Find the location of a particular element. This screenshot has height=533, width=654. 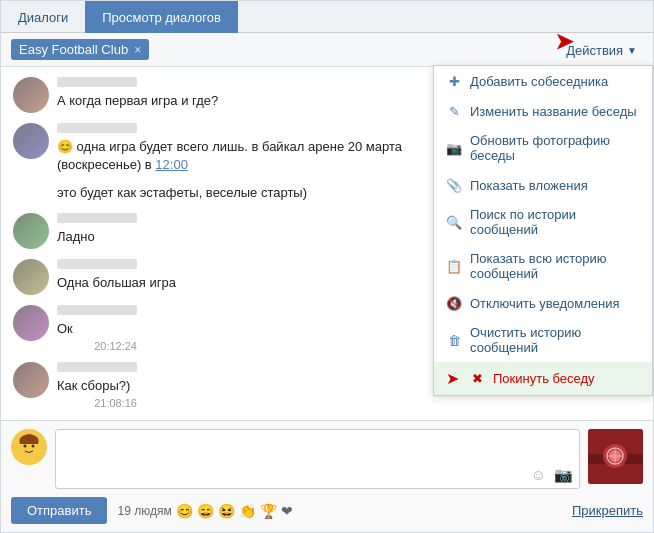

menu-item-leave-label: Покинуть беседу is located at coordinates (544, 378).